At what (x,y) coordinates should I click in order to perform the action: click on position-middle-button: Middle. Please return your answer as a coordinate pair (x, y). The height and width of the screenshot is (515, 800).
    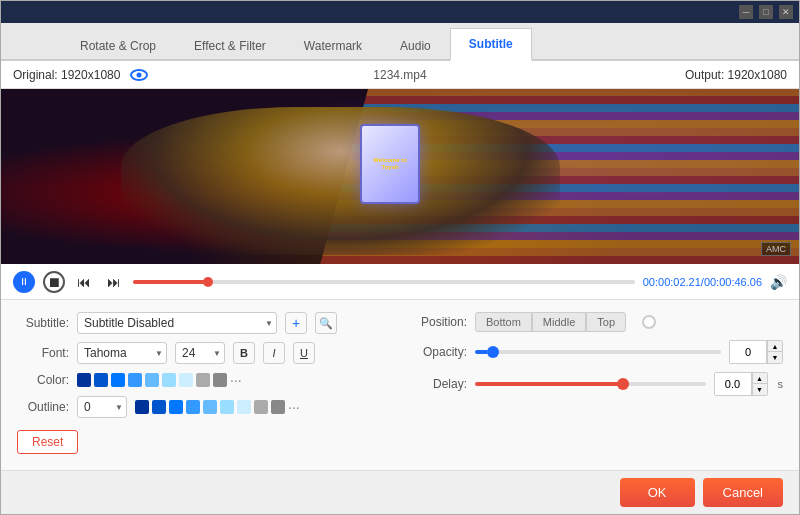
    Looking at the image, I should click on (559, 322).